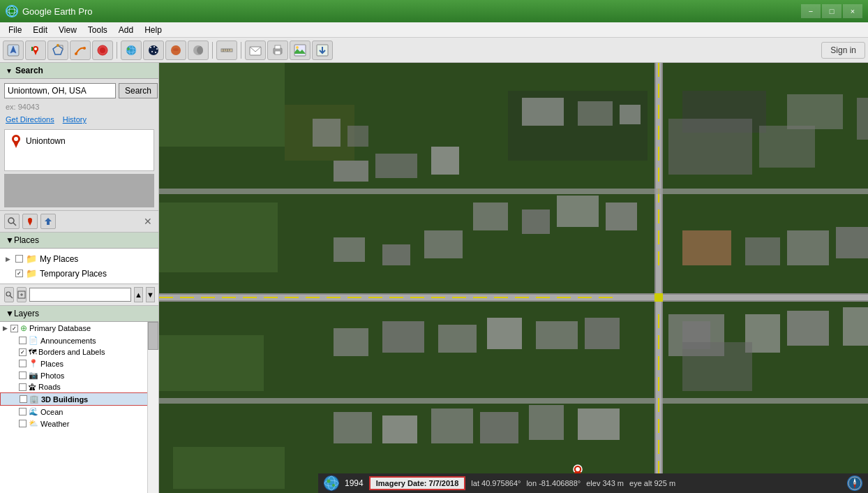 This screenshot has width=868, height=493. I want to click on my-places-checkbox, so click(20, 258).